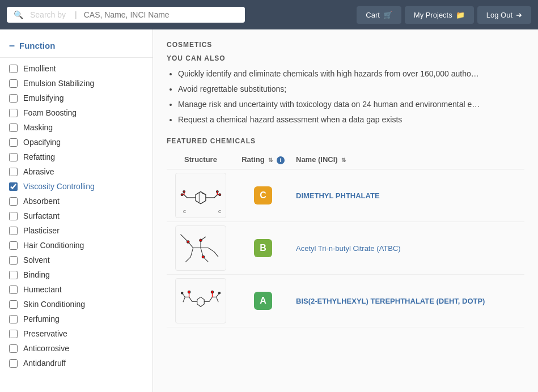 The width and height of the screenshot is (538, 392). What do you see at coordinates (14, 69) in the screenshot?
I see `checkbox-emollient` at bounding box center [14, 69].